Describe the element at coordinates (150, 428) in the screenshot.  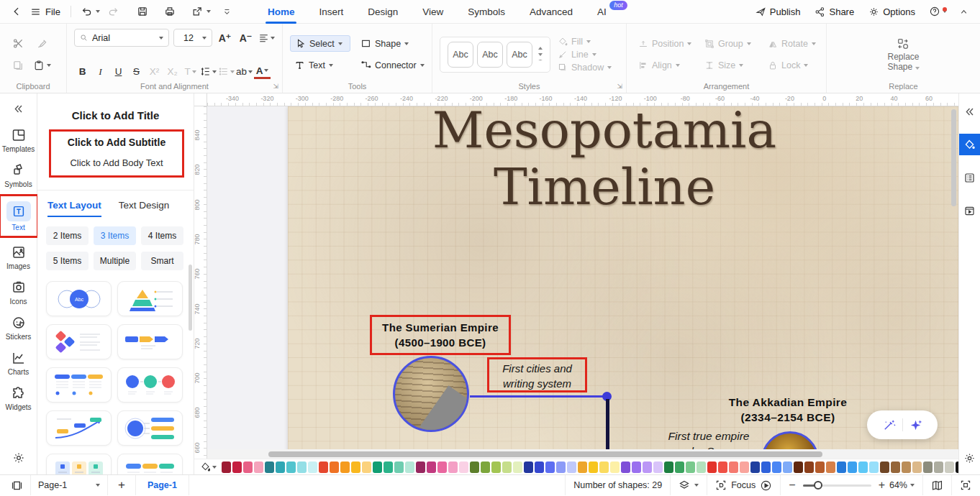
I see `template-thumbnail-callouts` at that location.